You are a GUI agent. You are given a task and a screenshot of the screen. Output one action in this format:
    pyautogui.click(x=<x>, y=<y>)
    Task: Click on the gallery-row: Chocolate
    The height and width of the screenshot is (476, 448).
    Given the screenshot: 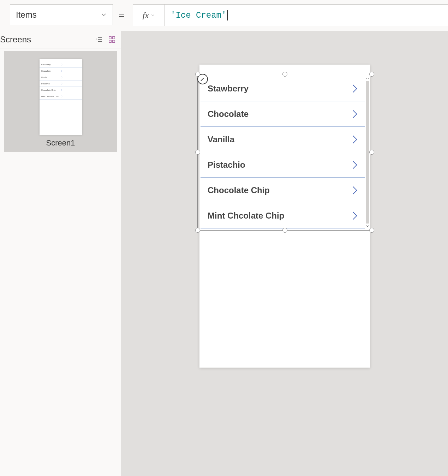 What is the action you would take?
    pyautogui.click(x=283, y=114)
    